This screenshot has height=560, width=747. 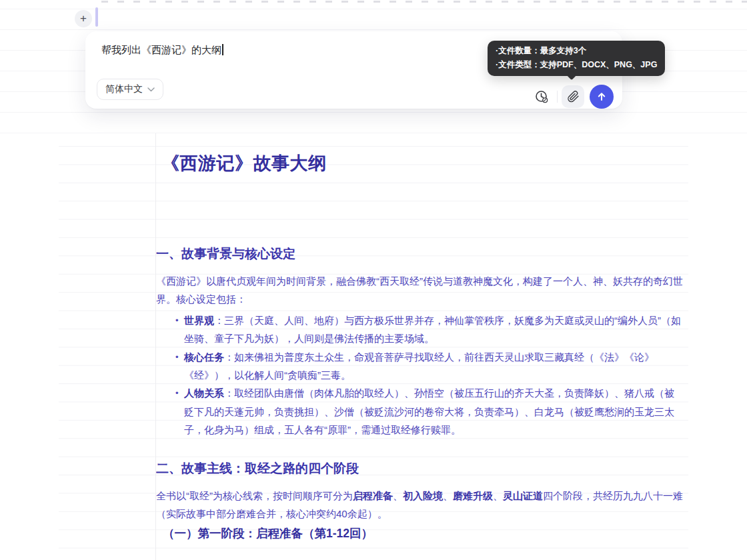 I want to click on text: ：三界（天庭、人间、地府）与西方极乐世界并存，神仙掌管秩序，妖魔多为天庭或灵山的…, so click(x=432, y=329).